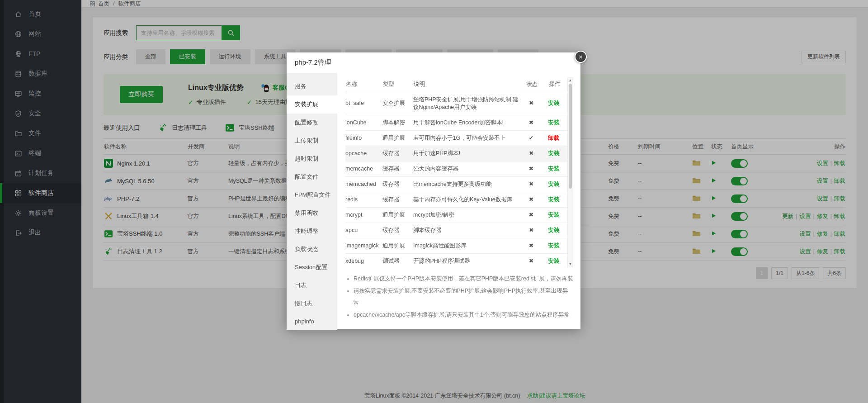  Describe the element at coordinates (312, 213) in the screenshot. I see `modal-menu-禁用函数: 禁用函数` at that location.